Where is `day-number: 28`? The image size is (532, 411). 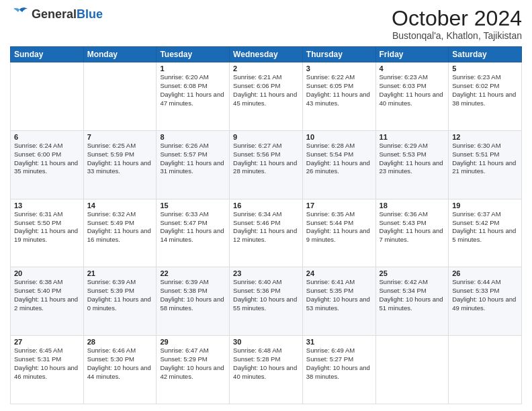 day-number: 28 is located at coordinates (120, 342).